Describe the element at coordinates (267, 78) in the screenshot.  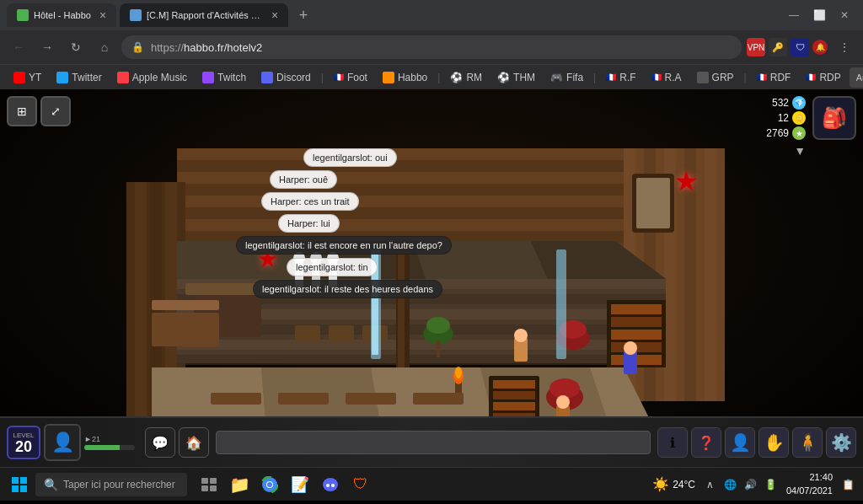
I see `discord-bookmark-icon` at that location.